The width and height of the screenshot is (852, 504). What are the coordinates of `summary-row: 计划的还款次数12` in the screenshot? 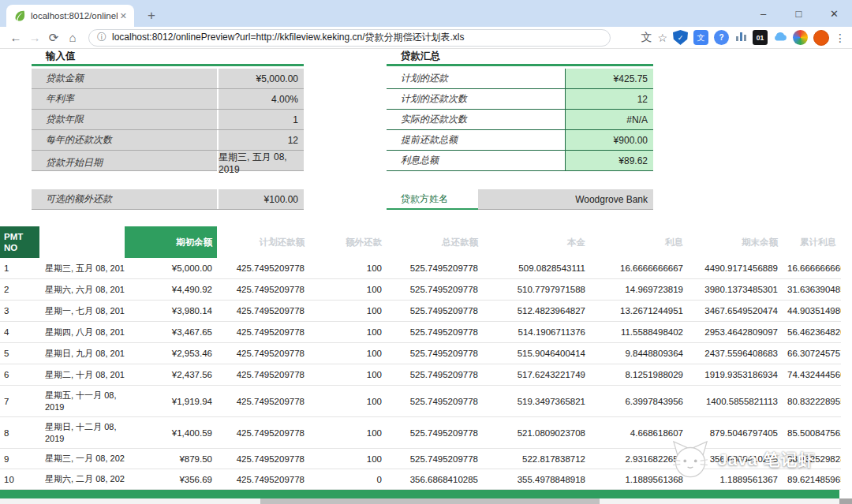 It's located at (520, 99).